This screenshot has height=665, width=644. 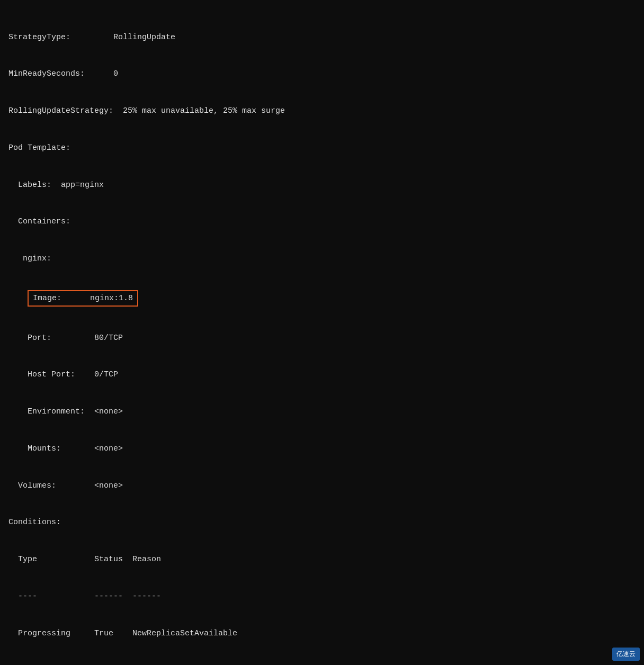 I want to click on line-environment: Environment: <none>, so click(x=322, y=412).